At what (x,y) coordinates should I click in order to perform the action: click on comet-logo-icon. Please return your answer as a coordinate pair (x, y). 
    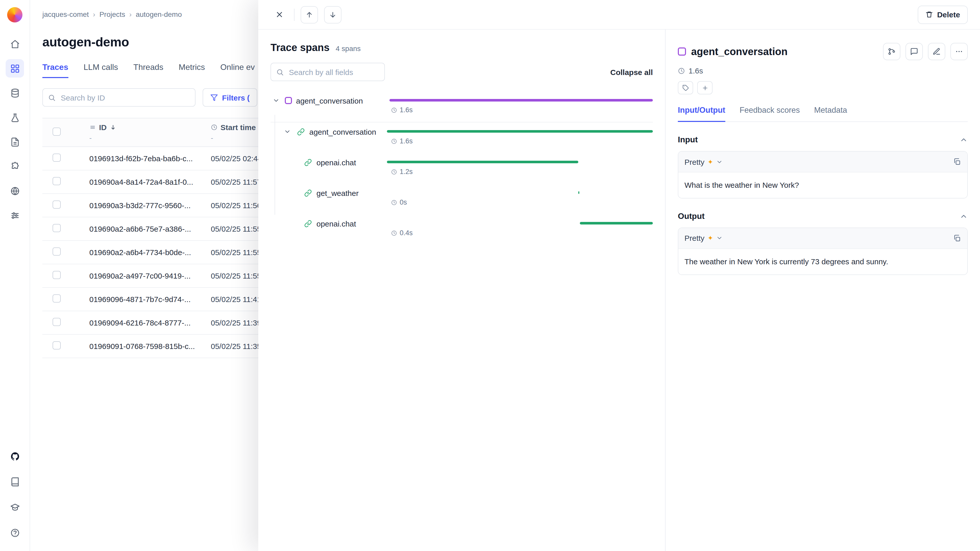
    Looking at the image, I should click on (15, 15).